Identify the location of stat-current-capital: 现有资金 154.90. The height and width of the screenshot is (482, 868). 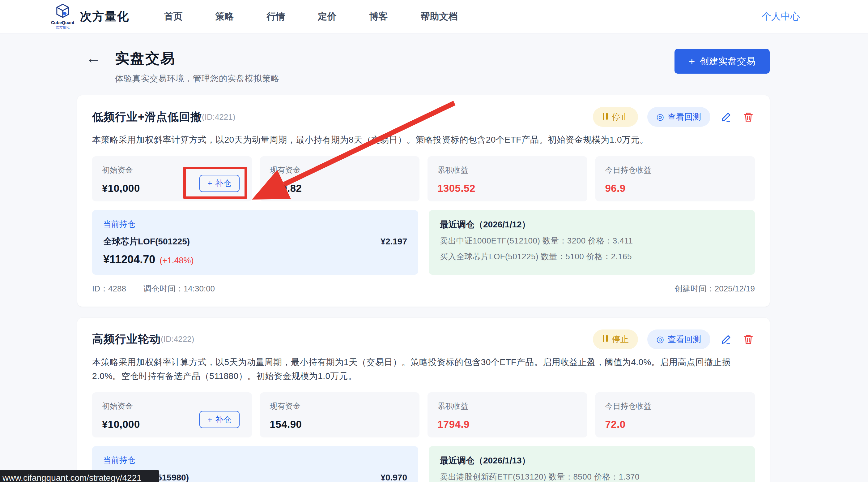
(340, 415).